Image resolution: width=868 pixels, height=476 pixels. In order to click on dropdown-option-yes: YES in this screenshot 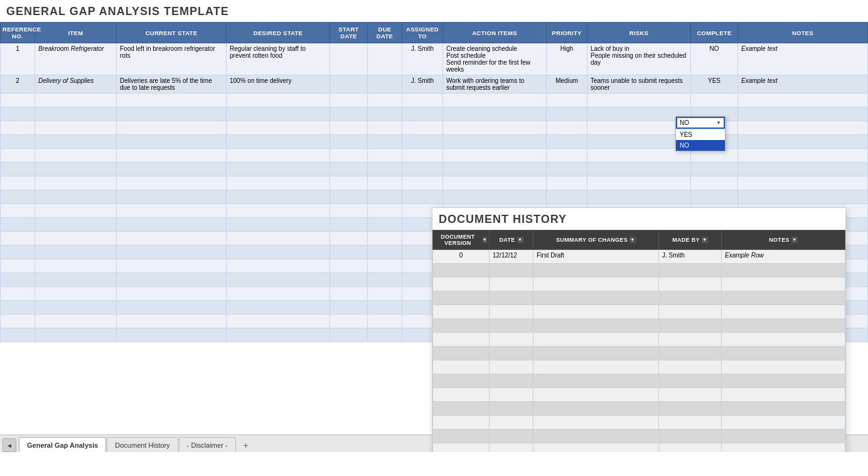, I will do `click(700, 134)`.